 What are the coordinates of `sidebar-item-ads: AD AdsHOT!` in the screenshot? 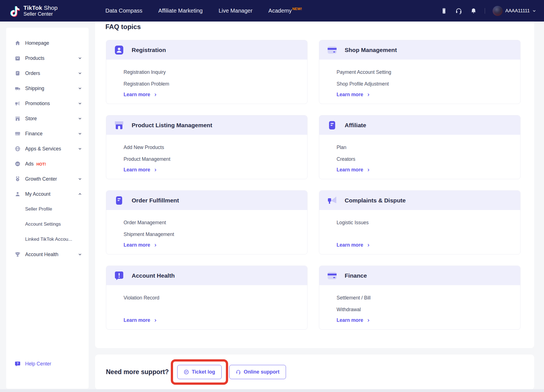 It's located at (48, 164).